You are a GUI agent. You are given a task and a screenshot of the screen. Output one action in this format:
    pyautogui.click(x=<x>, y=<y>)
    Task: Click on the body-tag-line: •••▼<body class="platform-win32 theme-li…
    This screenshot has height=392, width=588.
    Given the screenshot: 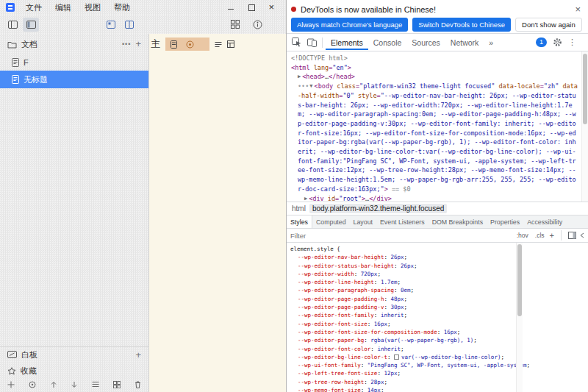 What is the action you would take?
    pyautogui.click(x=435, y=138)
    